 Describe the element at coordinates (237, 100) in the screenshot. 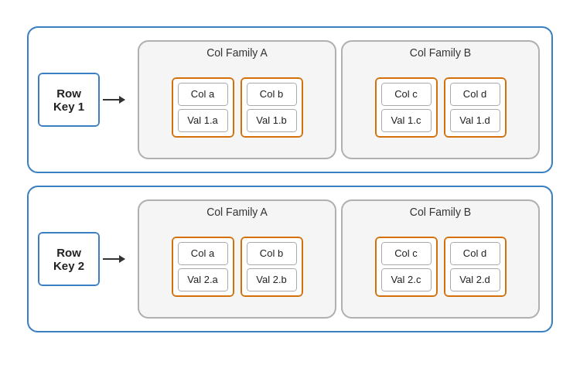

I see `family-1-1: Col Family ACol aVal 1.aCol bVal 1.b` at that location.